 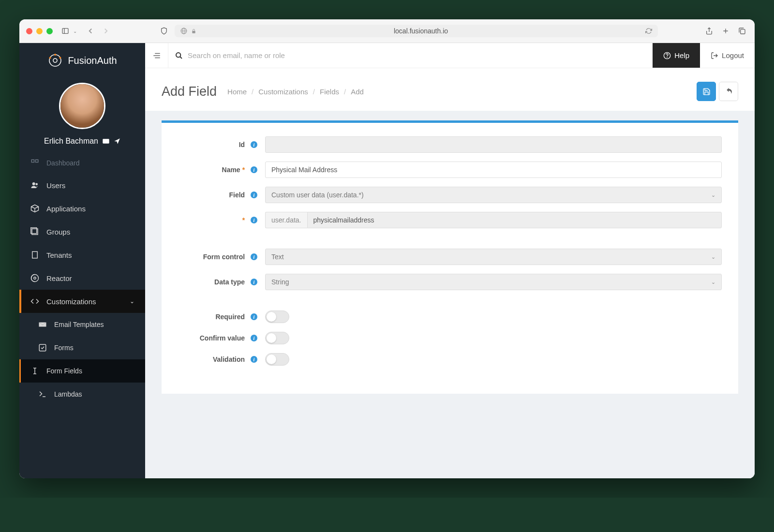 I want to click on window-controls, so click(x=40, y=31).